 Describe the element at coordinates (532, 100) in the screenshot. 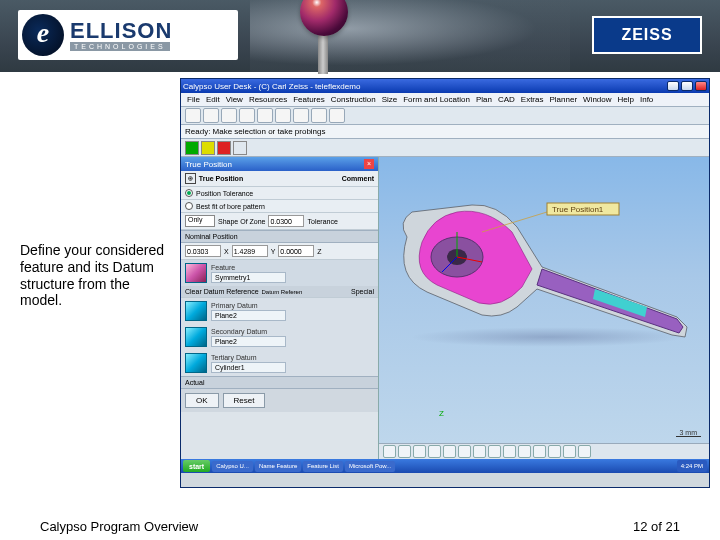

I see `menu-extras: Extras` at that location.